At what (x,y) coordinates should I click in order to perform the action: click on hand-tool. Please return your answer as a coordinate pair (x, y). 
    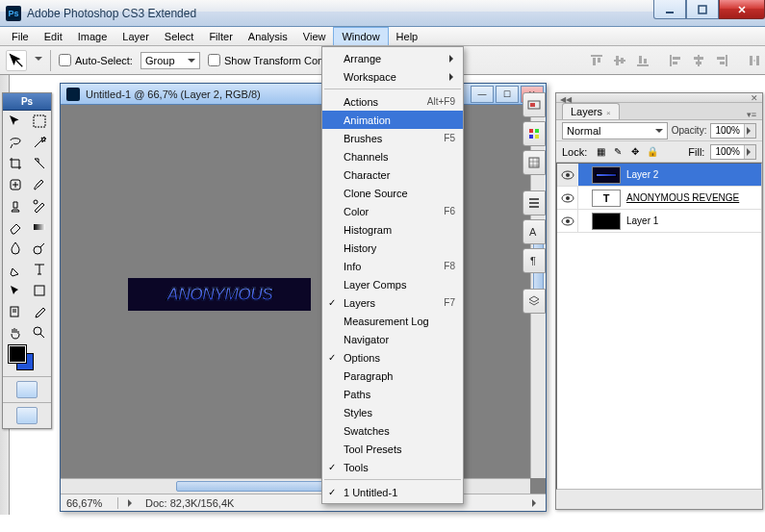
    Looking at the image, I should click on (15, 333).